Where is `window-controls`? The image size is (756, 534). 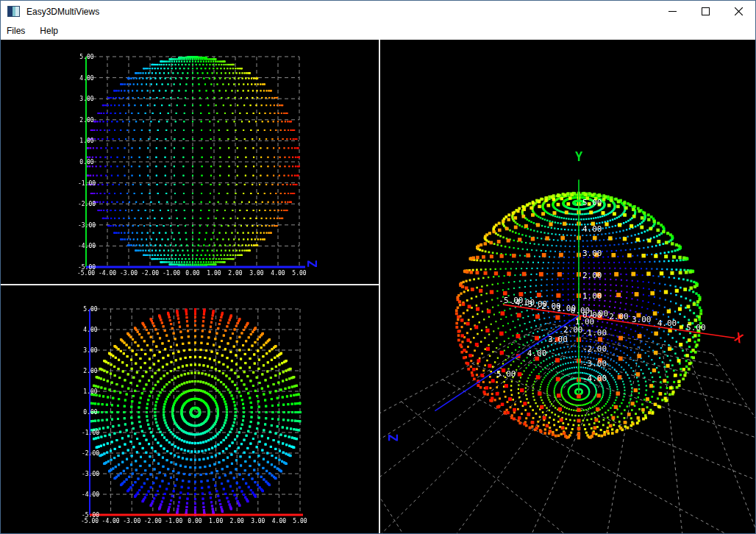 window-controls is located at coordinates (706, 12).